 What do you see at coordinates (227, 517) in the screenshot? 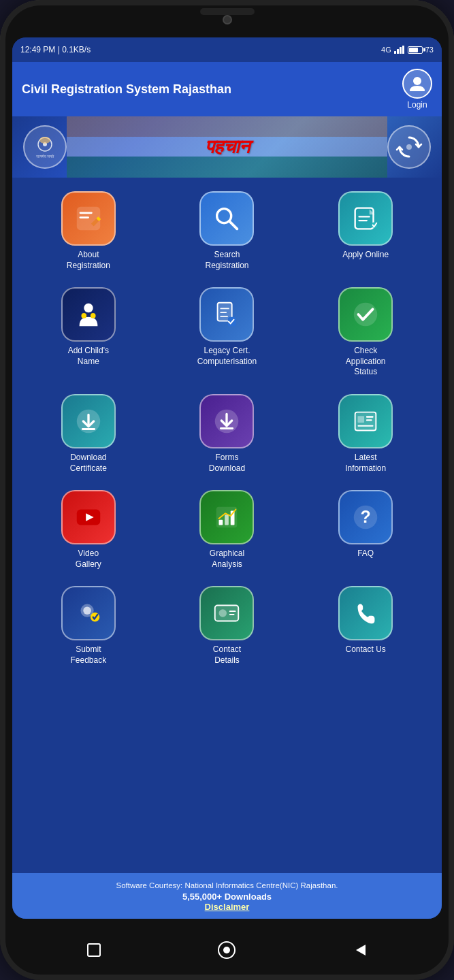
I see `icon-wrap-graphical-analysis` at bounding box center [227, 517].